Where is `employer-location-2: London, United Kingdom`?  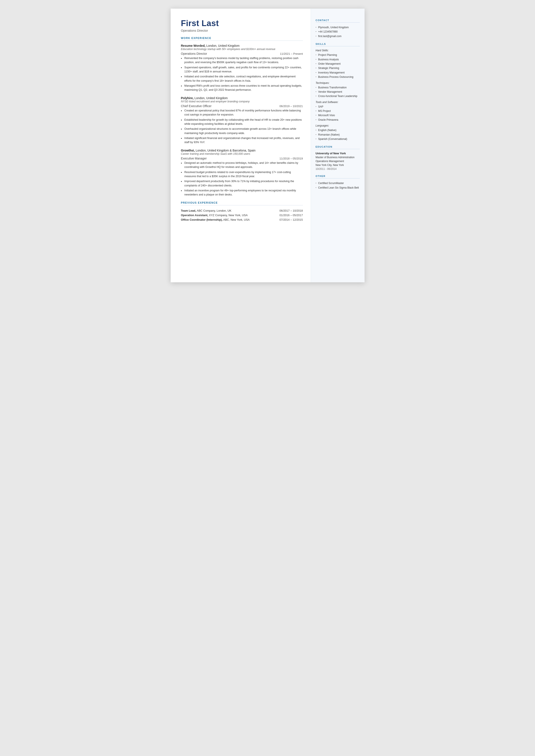
employer-location-2: London, United Kingdom is located at coordinates (211, 98).